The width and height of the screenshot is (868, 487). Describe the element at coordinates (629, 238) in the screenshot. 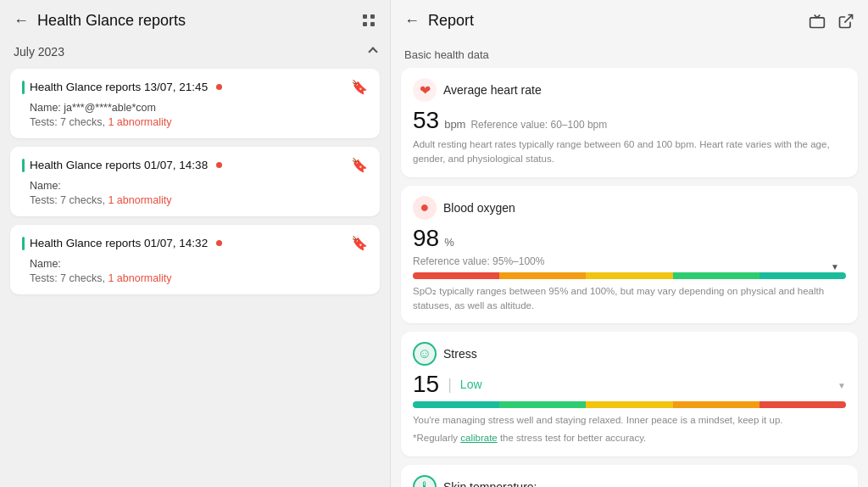

I see `metric-value-row: 98 %` at that location.